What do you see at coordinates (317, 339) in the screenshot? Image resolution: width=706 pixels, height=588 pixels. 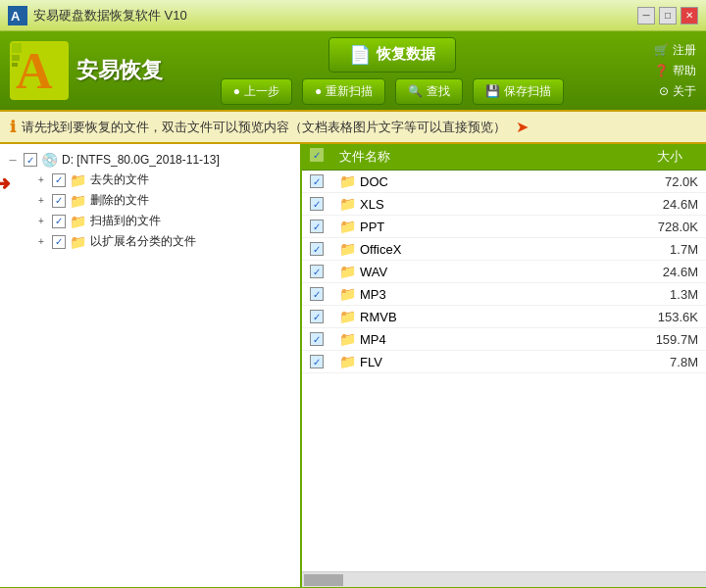 I see `row-checkbox-7: ✓` at bounding box center [317, 339].